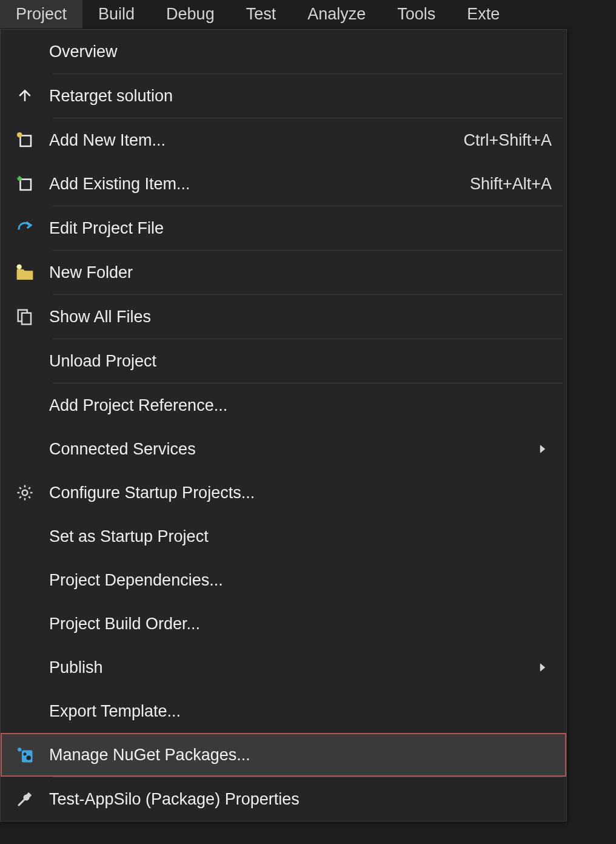 The width and height of the screenshot is (616, 844). What do you see at coordinates (284, 272) in the screenshot?
I see `menu-item-new-folder: New Folder` at bounding box center [284, 272].